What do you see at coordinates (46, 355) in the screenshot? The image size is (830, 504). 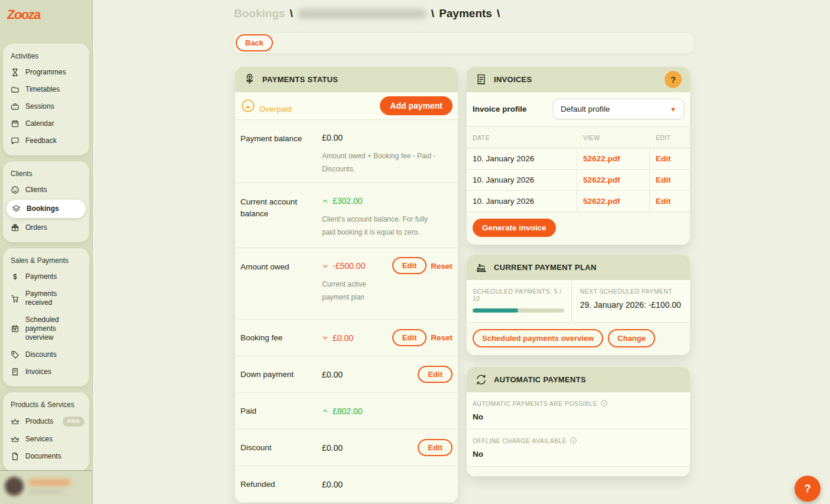 I see `sidebar-item-discounts: Discounts` at bounding box center [46, 355].